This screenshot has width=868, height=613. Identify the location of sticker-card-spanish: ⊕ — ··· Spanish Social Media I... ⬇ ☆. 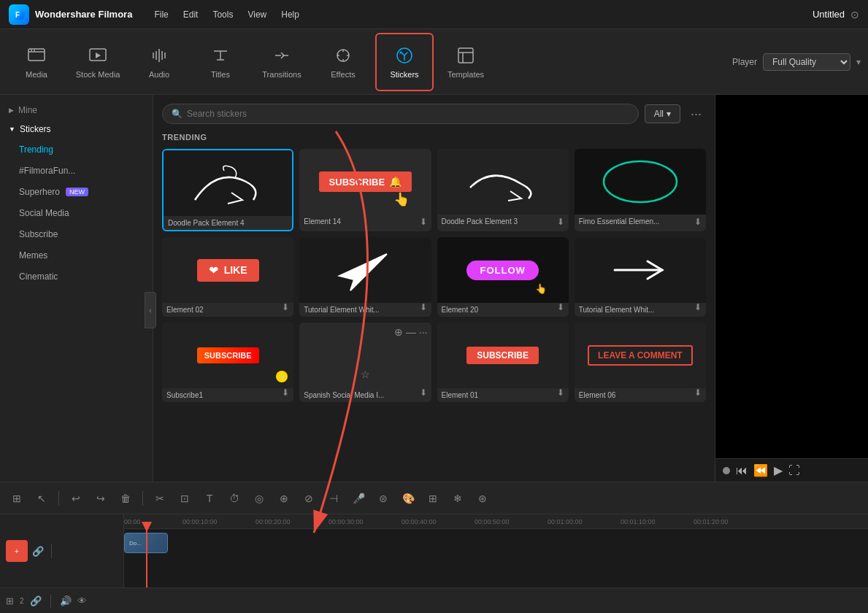
(365, 362).